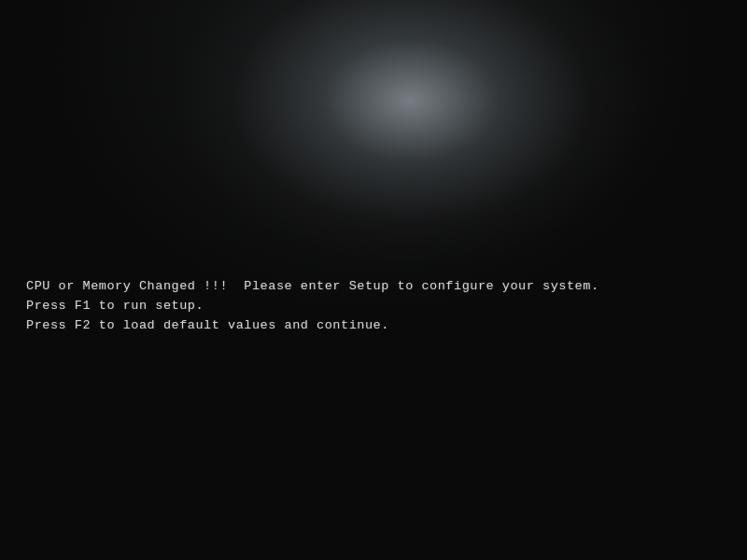 This screenshot has height=560, width=747. Describe the element at coordinates (313, 287) in the screenshot. I see `bios-line-1: CPU or Memory Changed !!! Please enter S…` at that location.